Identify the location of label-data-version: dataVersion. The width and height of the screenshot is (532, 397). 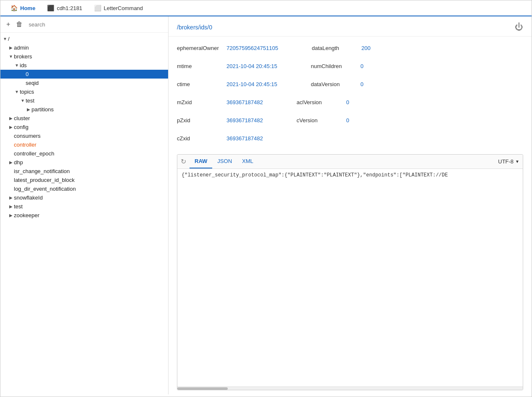
(334, 84).